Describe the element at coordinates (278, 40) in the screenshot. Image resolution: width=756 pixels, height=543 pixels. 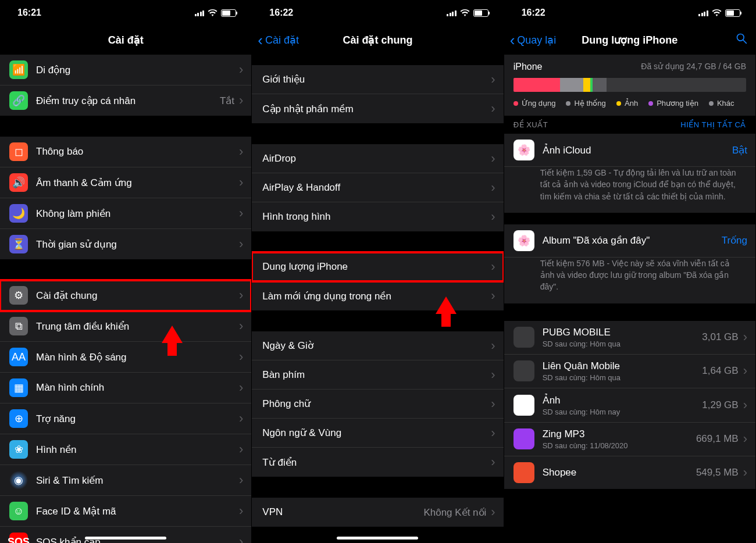
I see `back-button: ‹ Cài đặt` at that location.